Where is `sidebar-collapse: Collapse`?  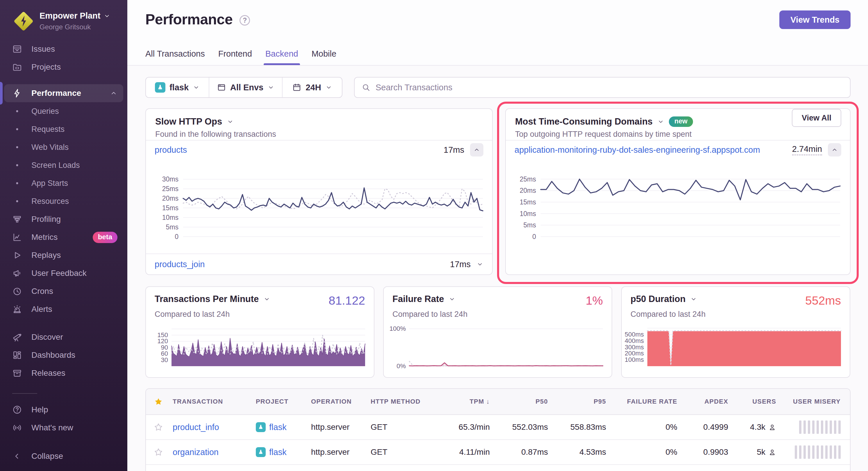
sidebar-collapse: Collapse is located at coordinates (64, 456).